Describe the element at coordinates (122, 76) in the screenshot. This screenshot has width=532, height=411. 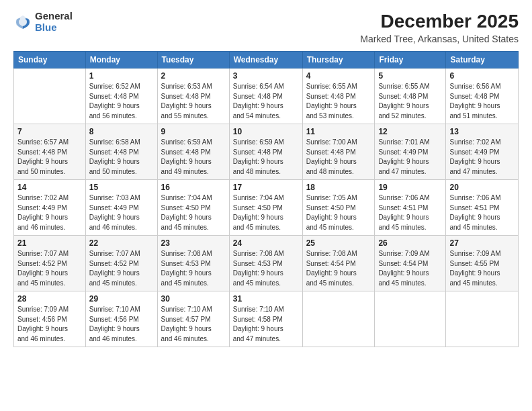
I see `day-number: 1` at that location.